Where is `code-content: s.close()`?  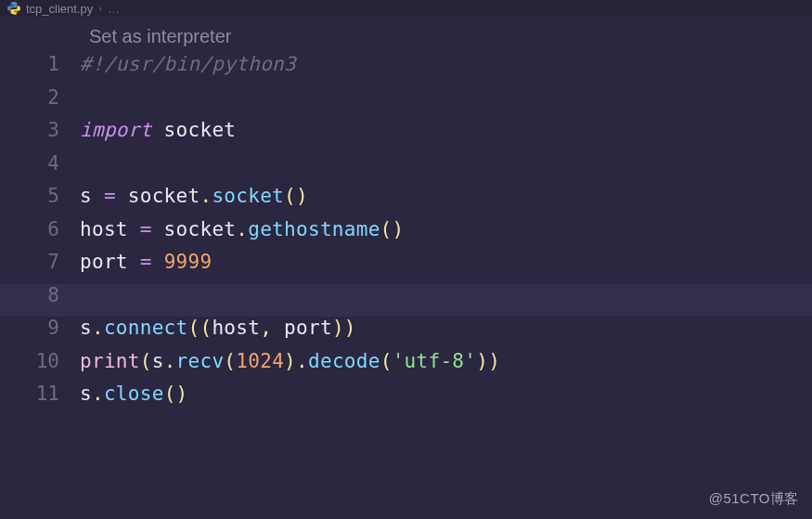
code-content: s.close() is located at coordinates (134, 394).